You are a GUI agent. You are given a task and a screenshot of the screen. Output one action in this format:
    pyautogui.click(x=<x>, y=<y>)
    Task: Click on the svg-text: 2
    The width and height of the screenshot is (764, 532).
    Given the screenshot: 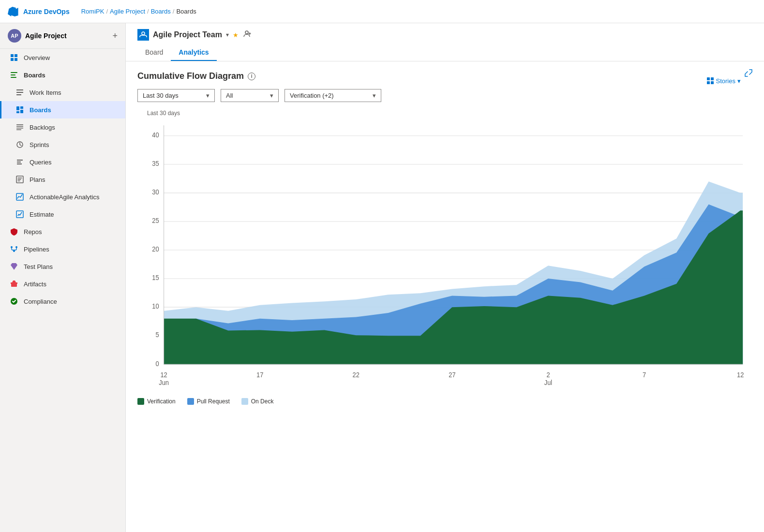 What is the action you would take?
    pyautogui.click(x=548, y=375)
    